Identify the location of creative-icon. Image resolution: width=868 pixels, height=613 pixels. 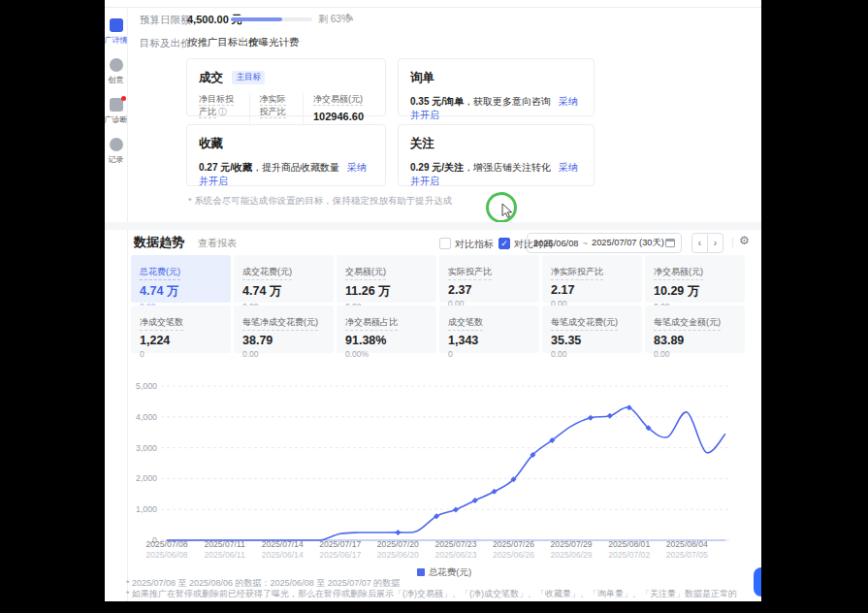
(116, 65).